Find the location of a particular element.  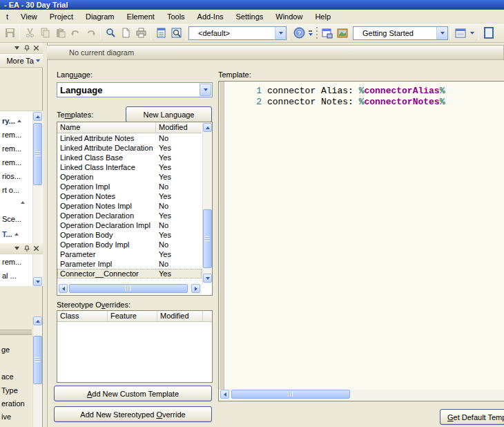

template-row: Operation Body ImplNo is located at coordinates (130, 245).